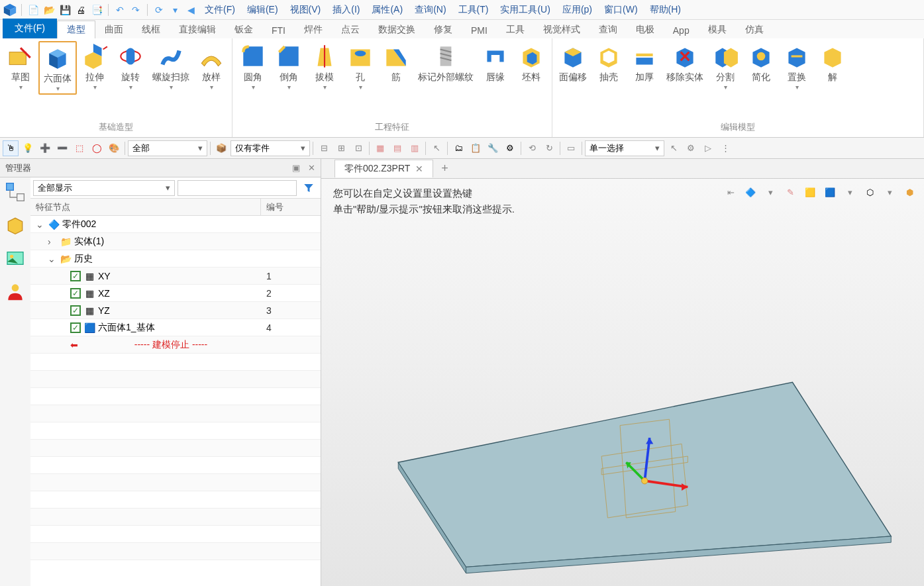  Describe the element at coordinates (833, 63) in the screenshot. I see `resolve-button: 解` at that location.